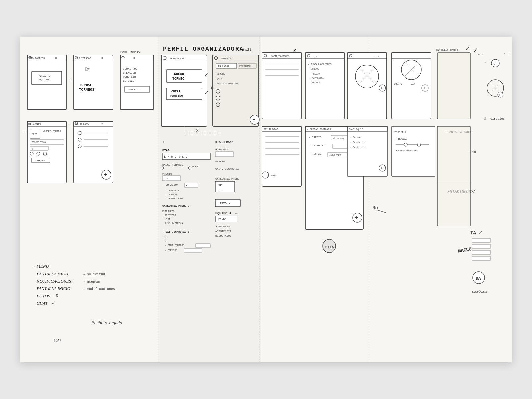 This screenshot has height=399, width=532. I want to click on svg-text: → aceptar, so click(92, 282).